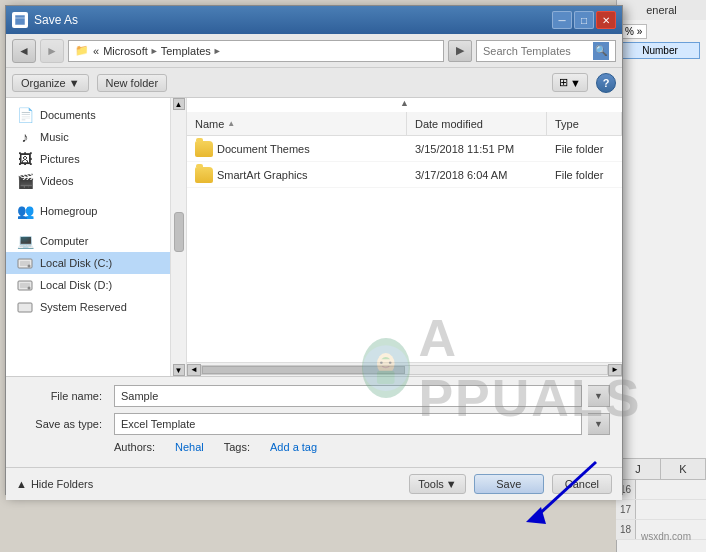 The height and width of the screenshot is (552, 706). What do you see at coordinates (562, 20) in the screenshot?
I see `minimize-button: ─` at bounding box center [562, 20].